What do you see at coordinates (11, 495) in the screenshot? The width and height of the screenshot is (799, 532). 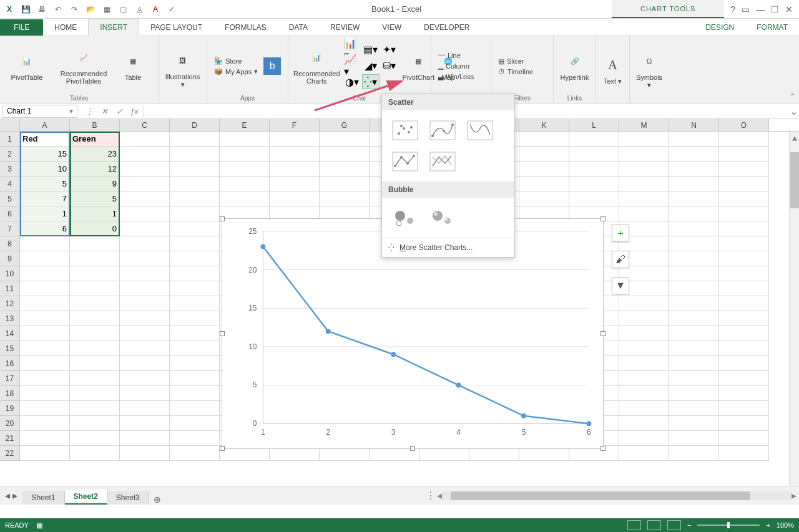 I see `sheet-nav: ◂ ▸` at bounding box center [11, 495].